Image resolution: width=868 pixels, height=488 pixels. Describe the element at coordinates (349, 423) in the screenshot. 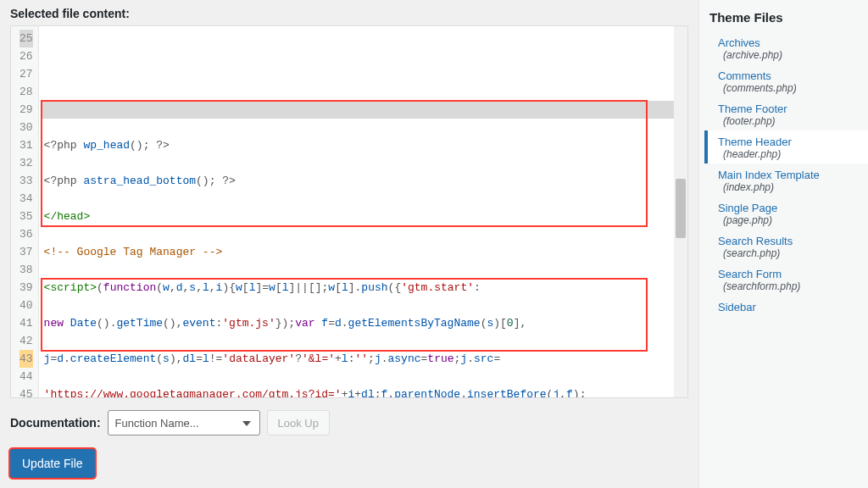

I see `documentation-row: Documentation: Function Name... Look Up` at that location.